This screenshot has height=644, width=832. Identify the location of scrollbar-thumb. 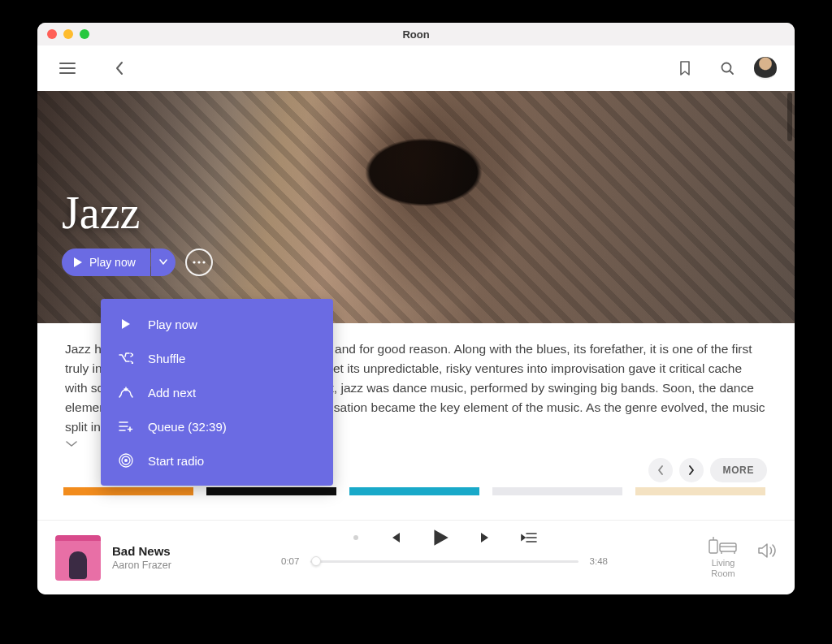
(790, 117).